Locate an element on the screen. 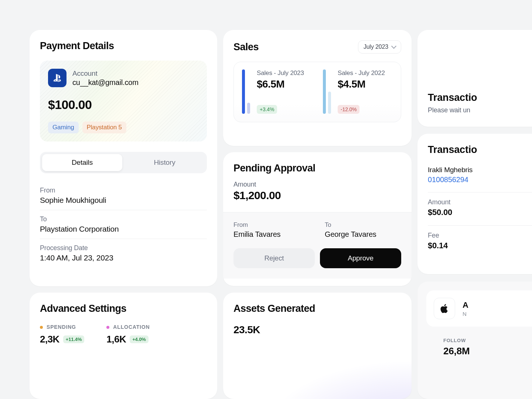  assets-value: 23.5K is located at coordinates (317, 330).